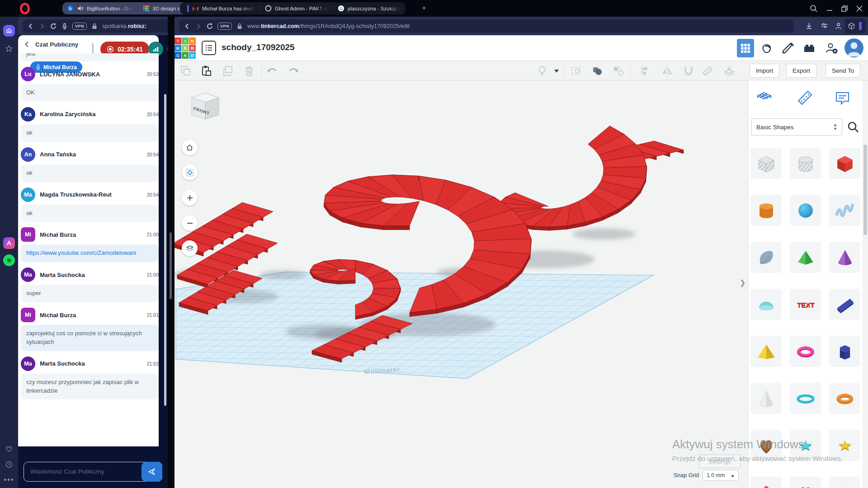 This screenshot has height=488, width=868. I want to click on tab-audio-icon, so click(80, 8).